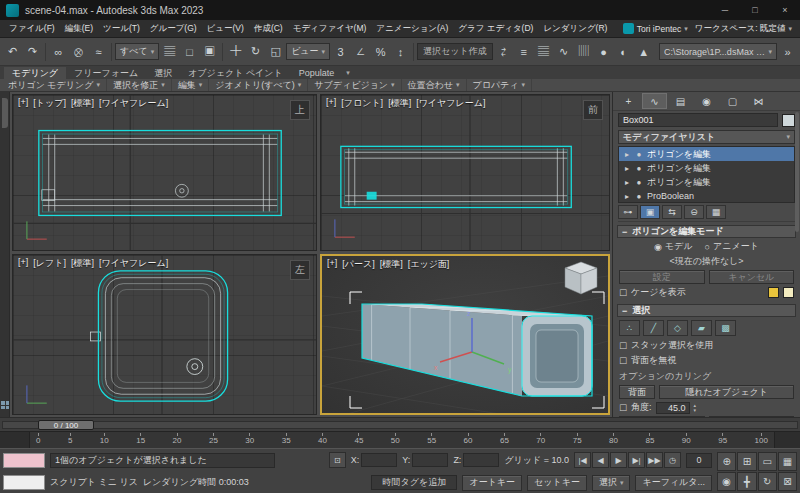  What do you see at coordinates (348, 73) in the screenshot?
I see `ribbon-config-icon: ▾` at bounding box center [348, 73].